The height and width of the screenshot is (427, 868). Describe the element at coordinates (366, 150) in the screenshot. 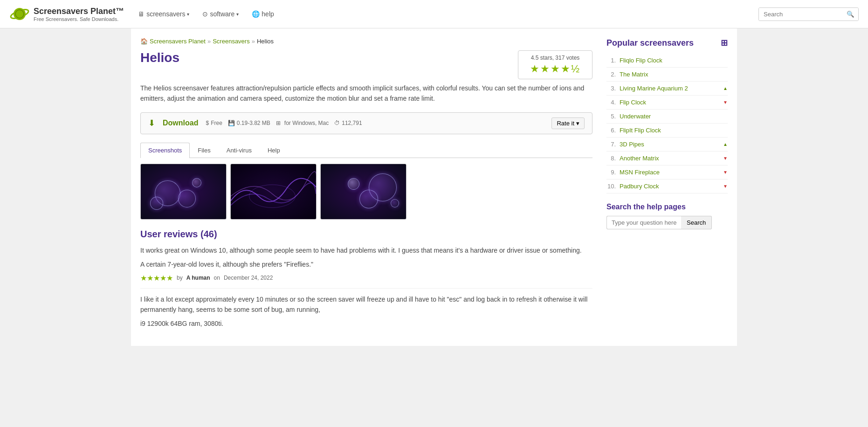

I see `tabs: Screenshots Files Anti-virus Help` at that location.